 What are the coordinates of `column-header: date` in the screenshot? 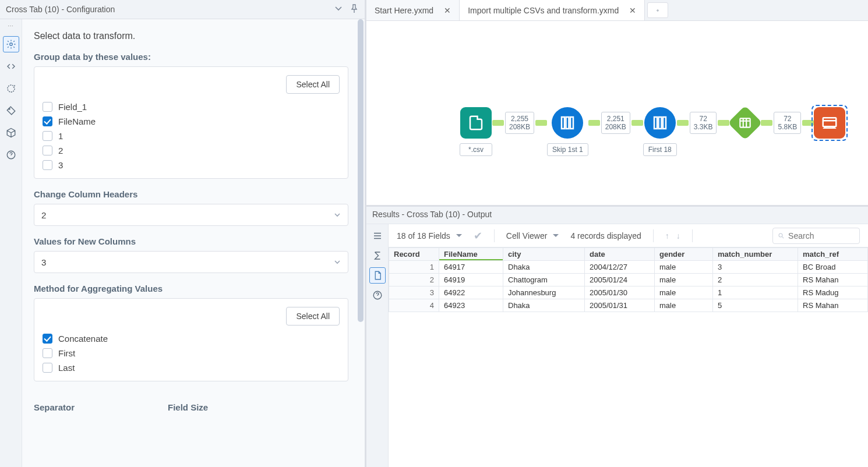 It's located at (620, 254).